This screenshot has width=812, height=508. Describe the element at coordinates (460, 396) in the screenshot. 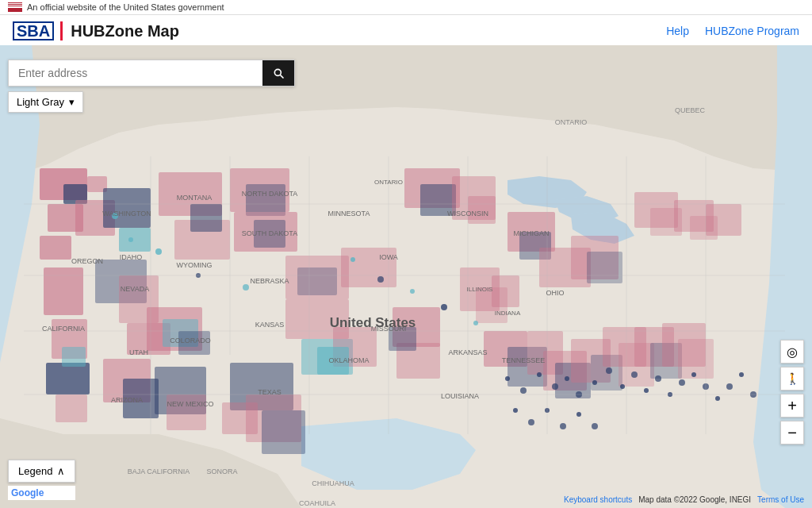

I see `svg-text: LOUISIANA` at that location.